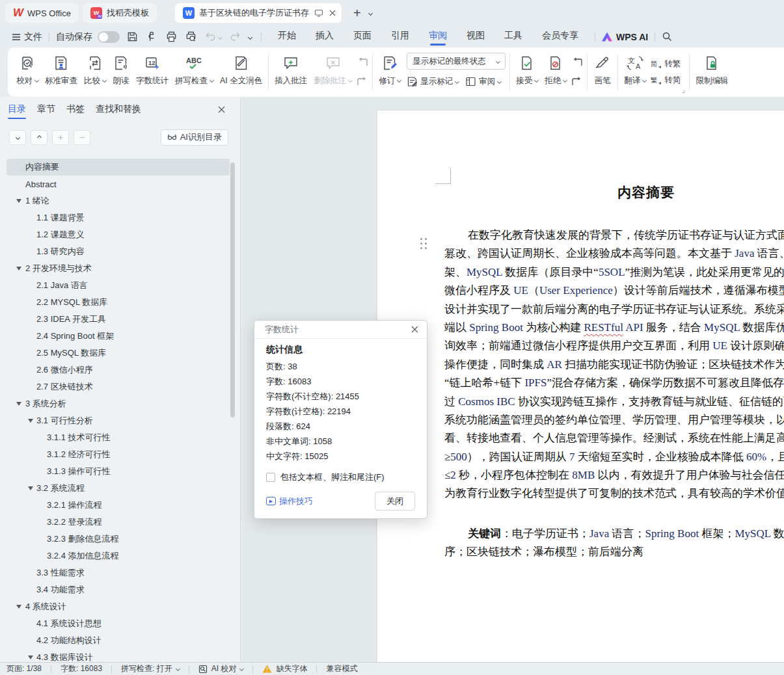 This screenshot has width=784, height=675. Describe the element at coordinates (118, 167) in the screenshot. I see `toc-item: 内容摘要` at that location.